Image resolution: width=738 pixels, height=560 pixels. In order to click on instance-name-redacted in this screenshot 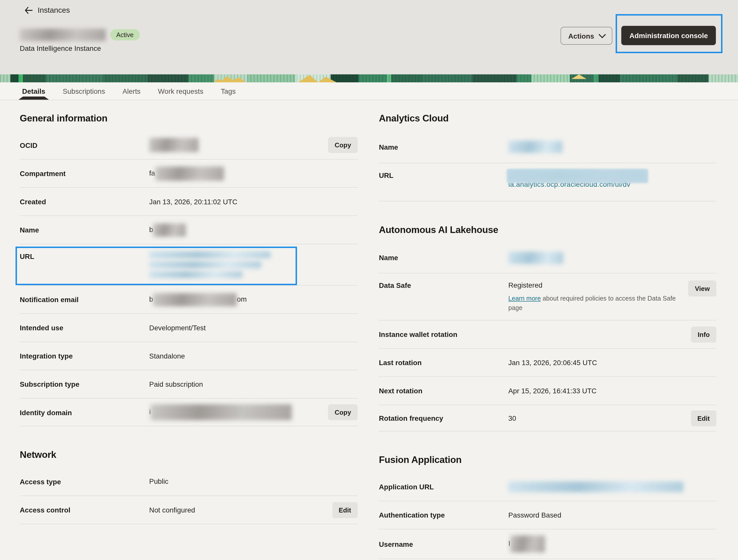, I will do `click(63, 35)`.